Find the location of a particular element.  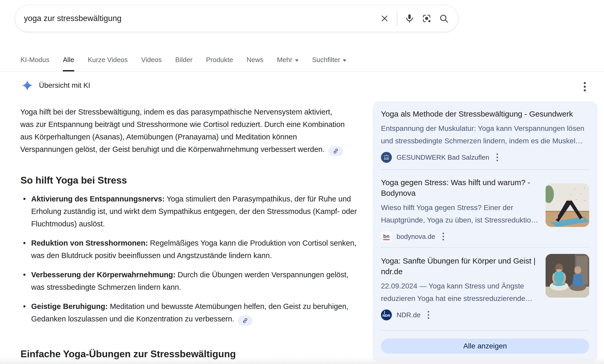

ai-overview-header: Übersicht mit KI is located at coordinates (56, 85).